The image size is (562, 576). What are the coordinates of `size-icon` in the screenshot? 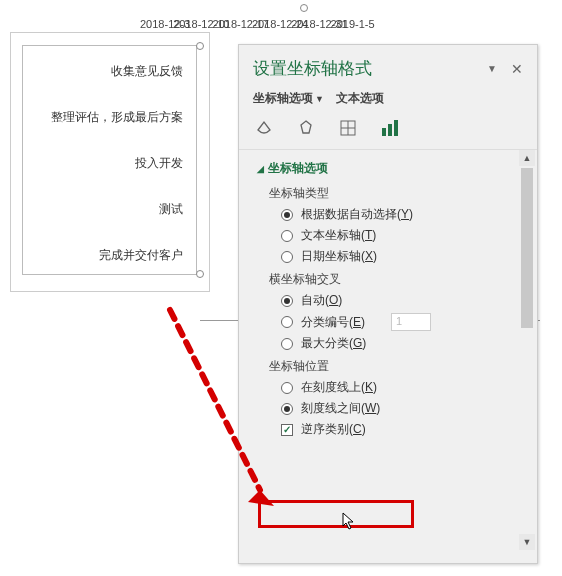 It's located at (348, 128).